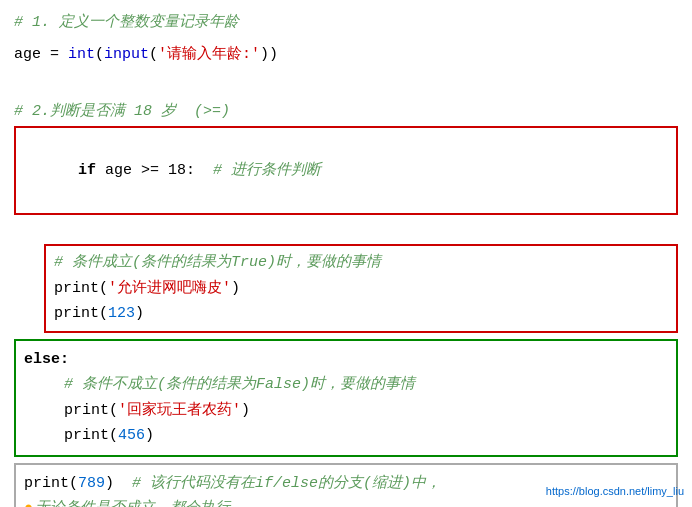 The image size is (692, 507). What do you see at coordinates (246, 411) in the screenshot?
I see `print3-close: )` at bounding box center [246, 411].